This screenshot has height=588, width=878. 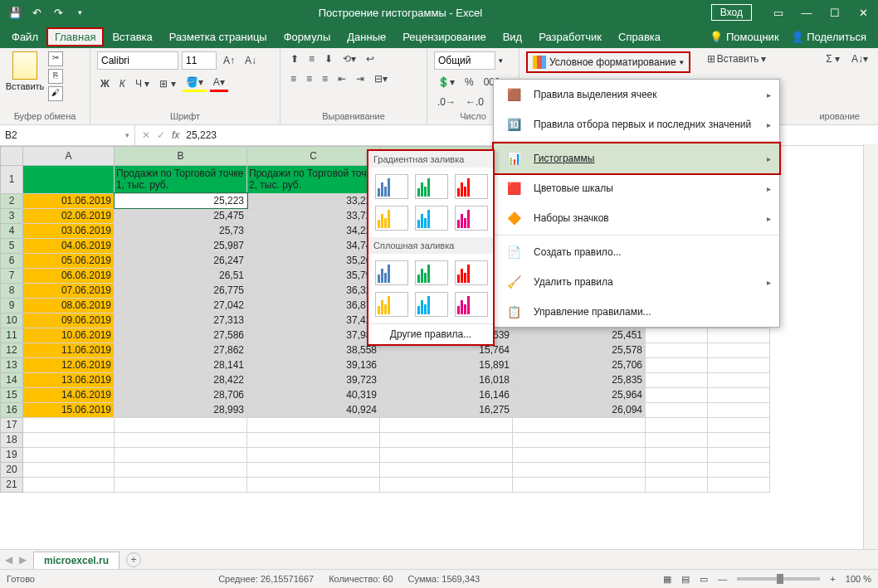 I want to click on tab-file: Файл, so click(x=25, y=36).